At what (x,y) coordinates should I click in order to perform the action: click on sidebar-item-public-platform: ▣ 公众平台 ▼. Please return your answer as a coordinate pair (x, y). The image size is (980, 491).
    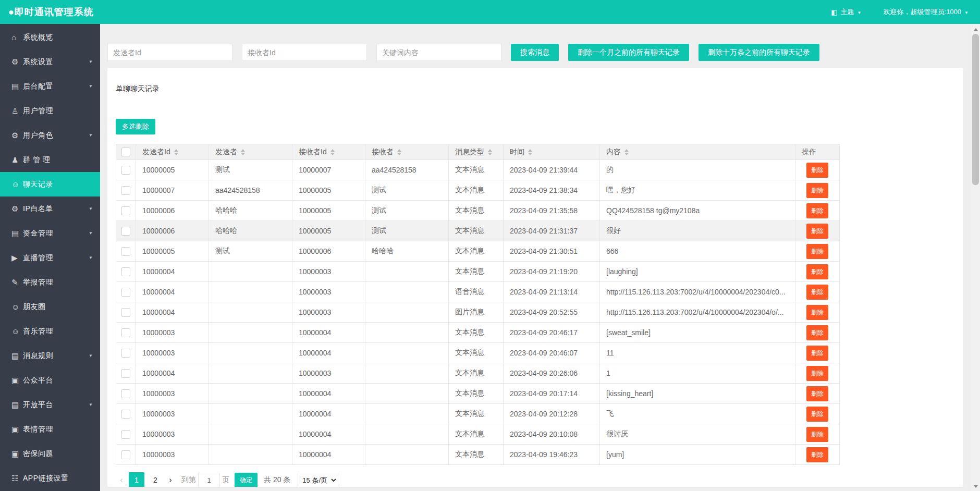
    Looking at the image, I should click on (50, 380).